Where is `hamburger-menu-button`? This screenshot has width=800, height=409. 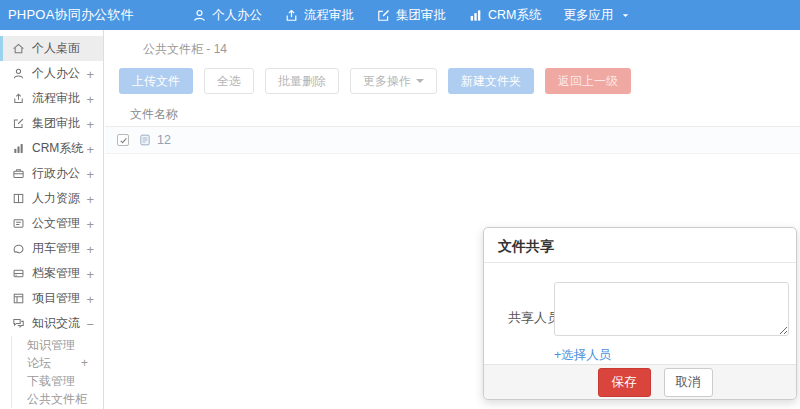 hamburger-menu-button is located at coordinates (161, 15).